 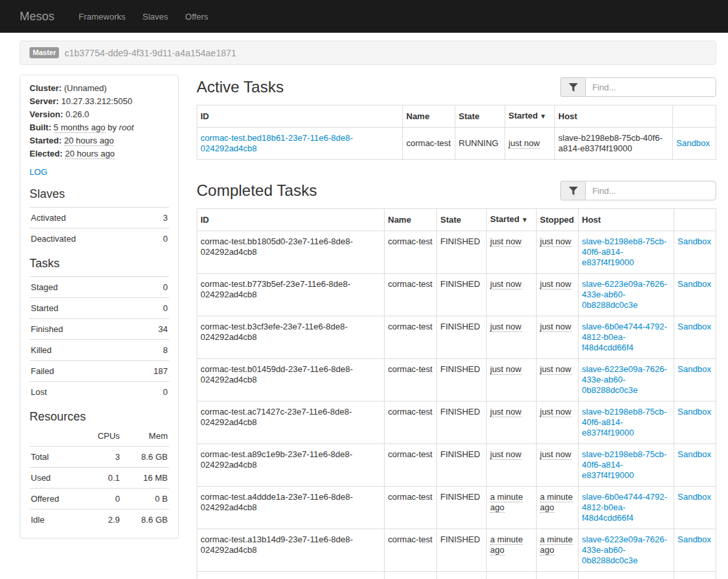 What do you see at coordinates (156, 17) in the screenshot?
I see `nav-item: Slaves` at bounding box center [156, 17].